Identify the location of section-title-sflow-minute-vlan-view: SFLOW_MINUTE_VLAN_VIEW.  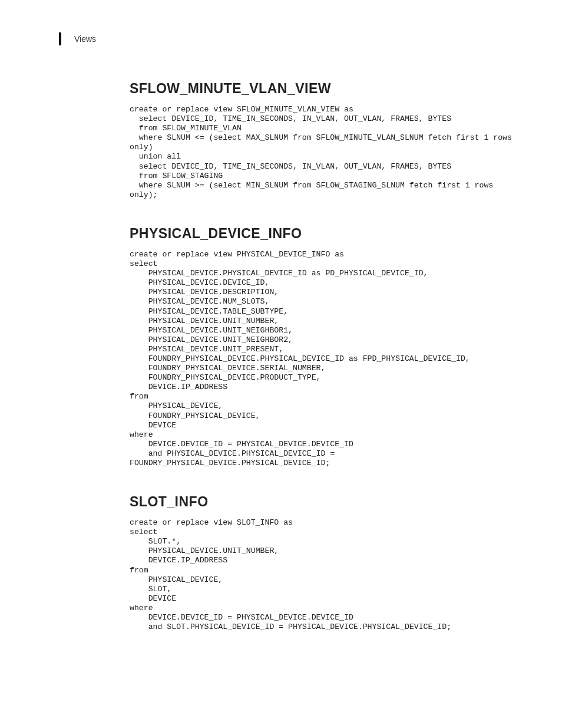
(322, 88).